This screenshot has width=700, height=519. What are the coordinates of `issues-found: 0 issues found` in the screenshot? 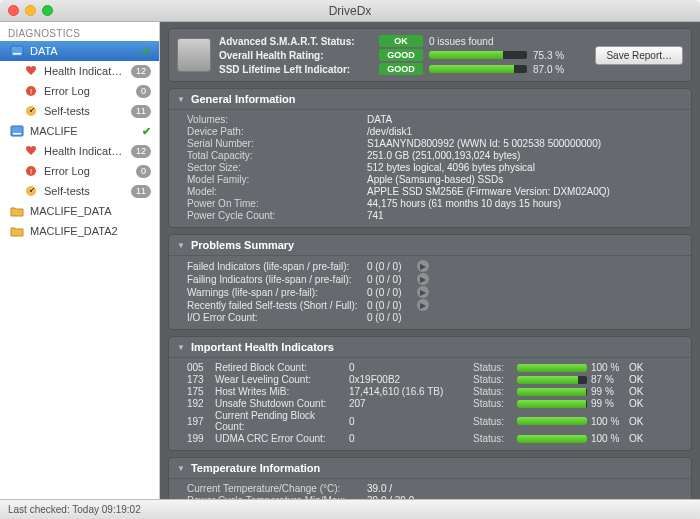 It's located at (496, 42).